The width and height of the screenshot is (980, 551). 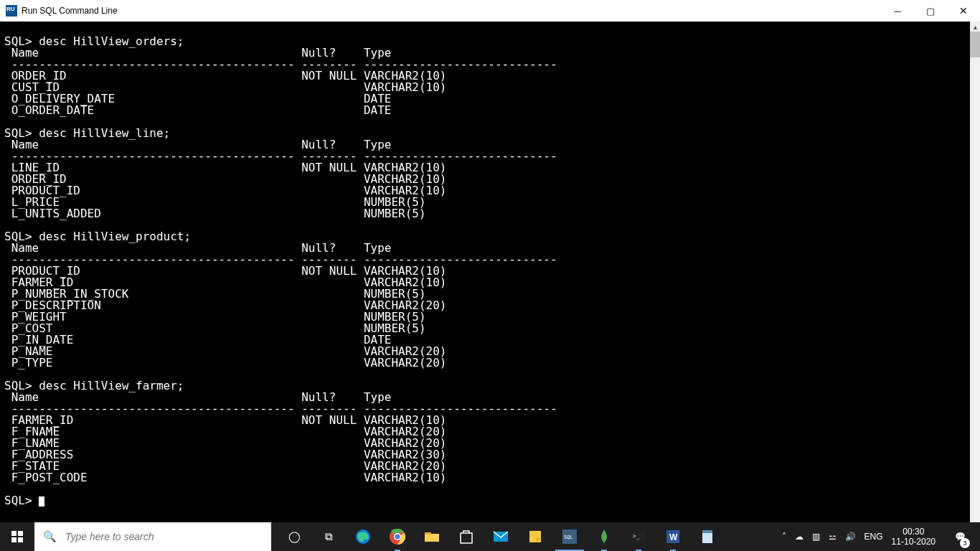 I want to click on notepad-button, so click(x=707, y=537).